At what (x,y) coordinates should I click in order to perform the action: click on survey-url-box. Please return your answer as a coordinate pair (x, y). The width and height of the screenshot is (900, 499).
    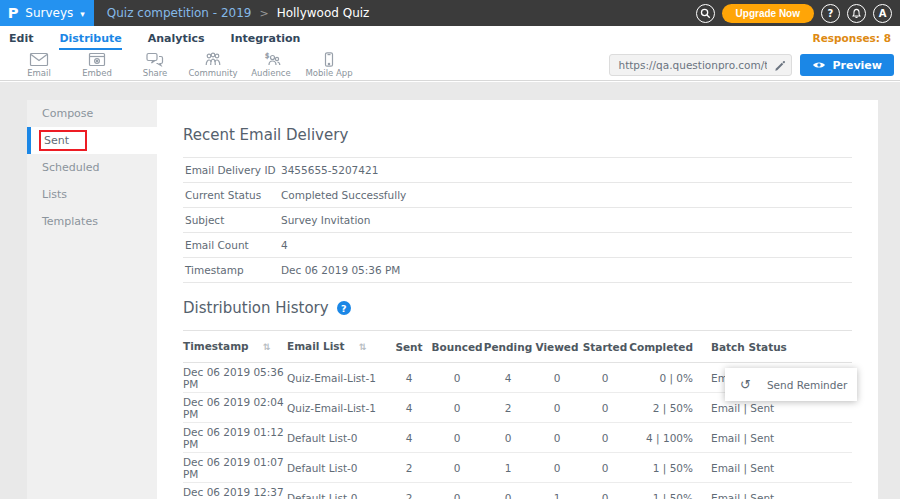
    Looking at the image, I should click on (700, 65).